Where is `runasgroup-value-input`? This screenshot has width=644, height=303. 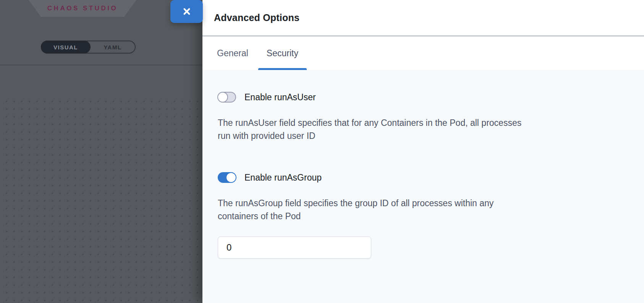
runasgroup-value-input is located at coordinates (294, 248).